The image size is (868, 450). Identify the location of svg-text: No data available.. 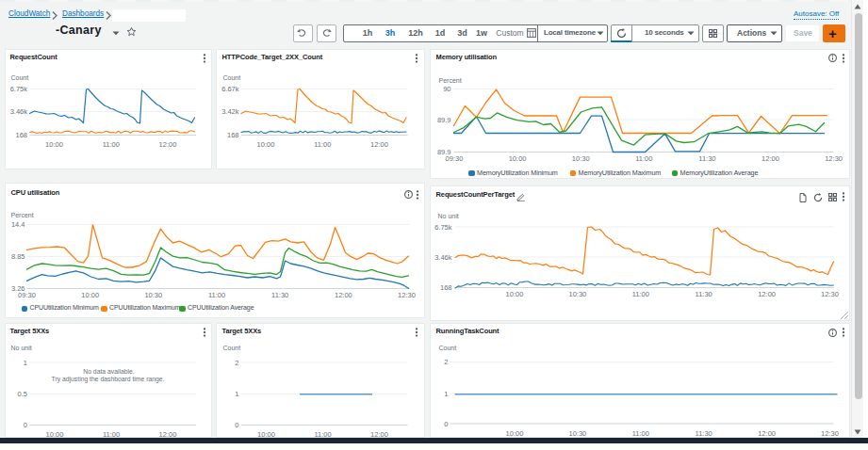
(109, 371).